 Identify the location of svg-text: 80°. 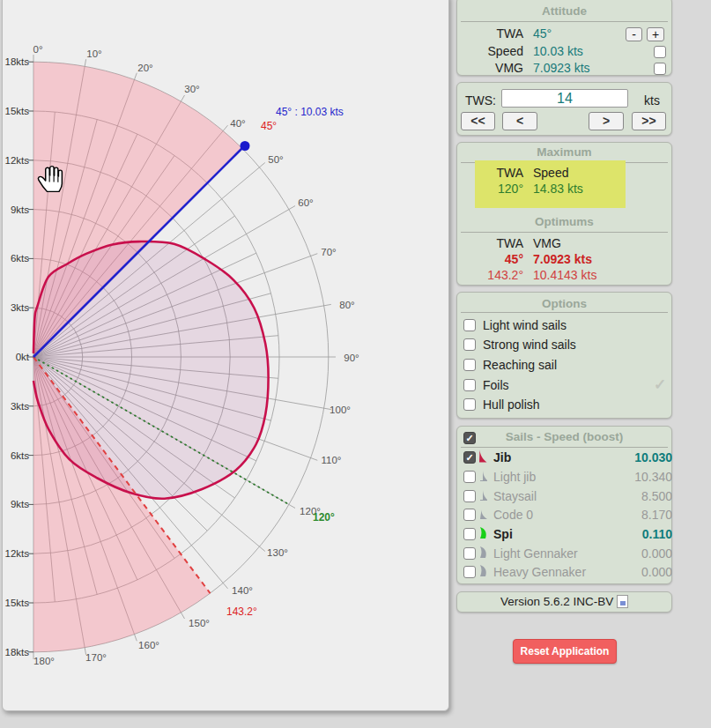
(347, 305).